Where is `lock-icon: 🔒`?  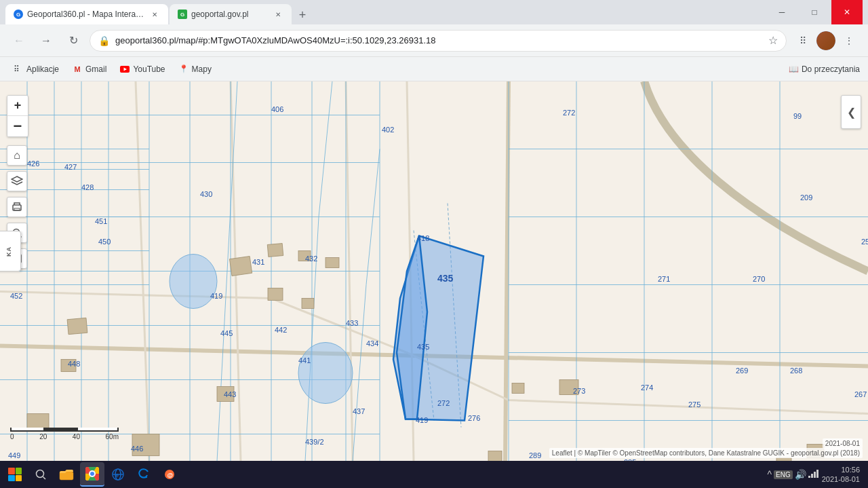
lock-icon: 🔒 is located at coordinates (104, 41).